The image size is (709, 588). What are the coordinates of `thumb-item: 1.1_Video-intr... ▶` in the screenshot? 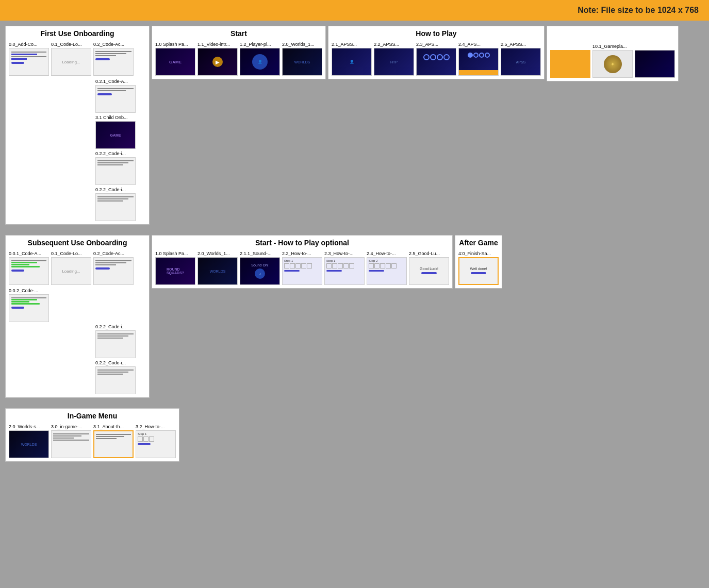 It's located at (218, 59).